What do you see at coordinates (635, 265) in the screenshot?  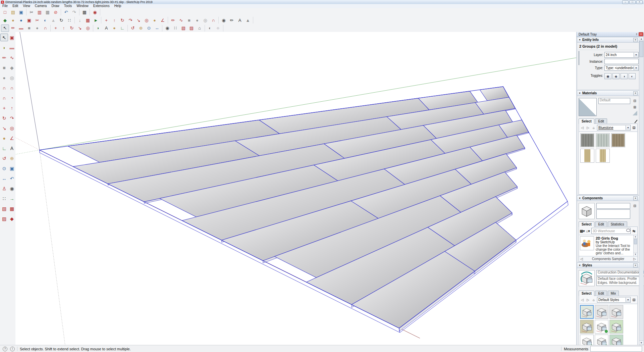 I see `styles-close-button: ×` at bounding box center [635, 265].